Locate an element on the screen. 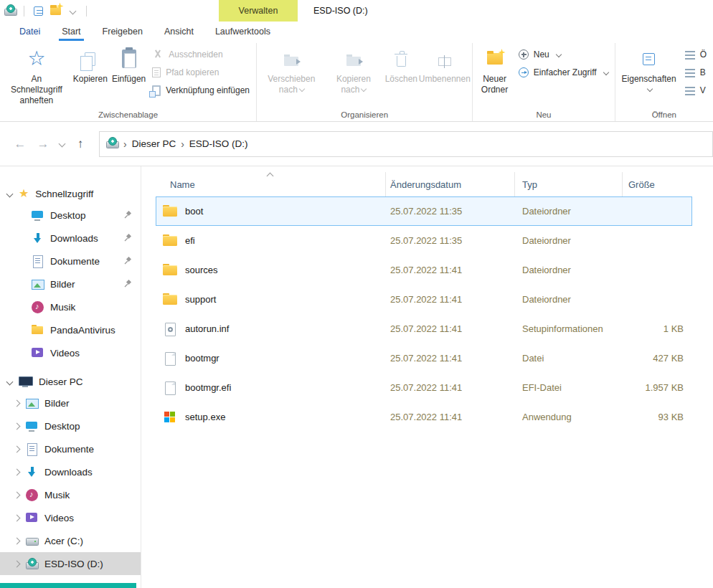 The height and width of the screenshot is (588, 713). file-row: setup.exe 25.07.2022 11:41 Anwendung 93 … is located at coordinates (424, 417).